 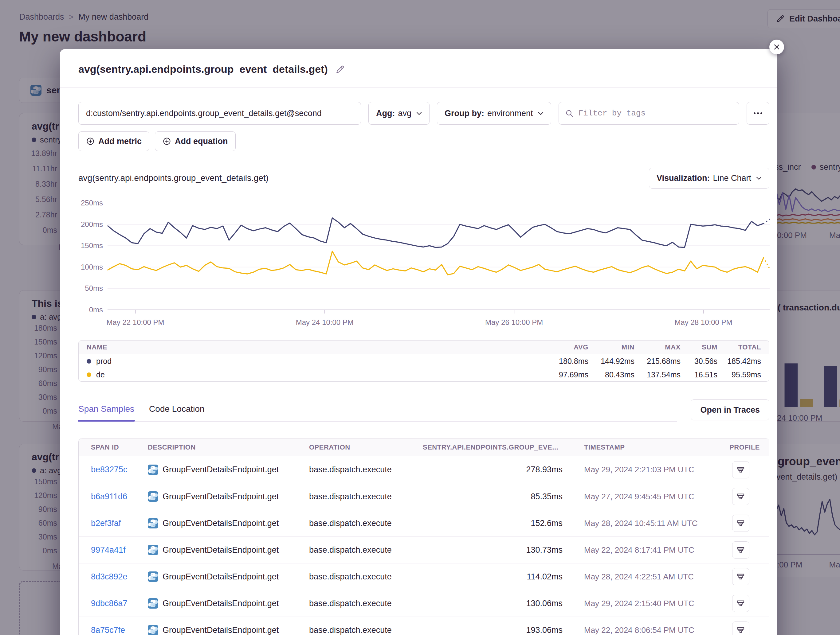 I want to click on groupby-select: Group by: environment, so click(x=494, y=113).